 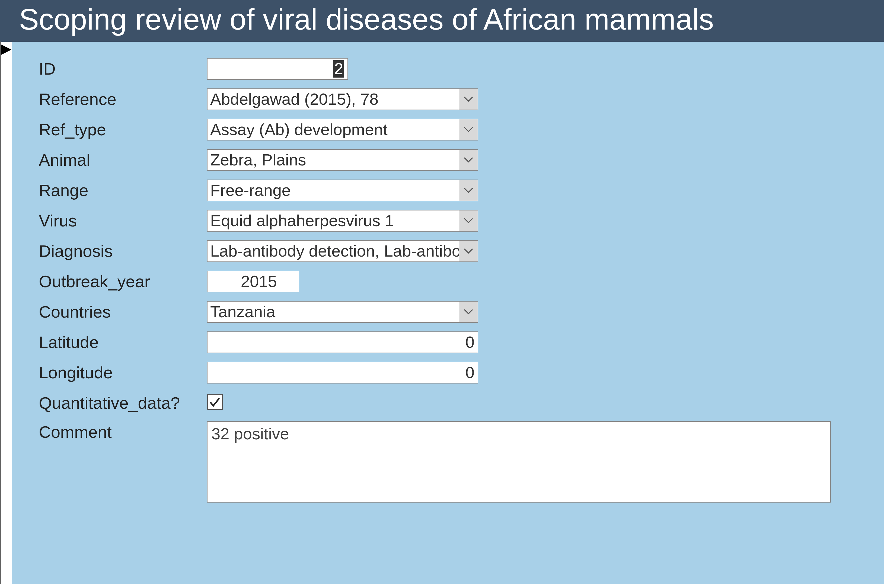 I want to click on label-outbreak-year: Outbreak_year, so click(x=123, y=281).